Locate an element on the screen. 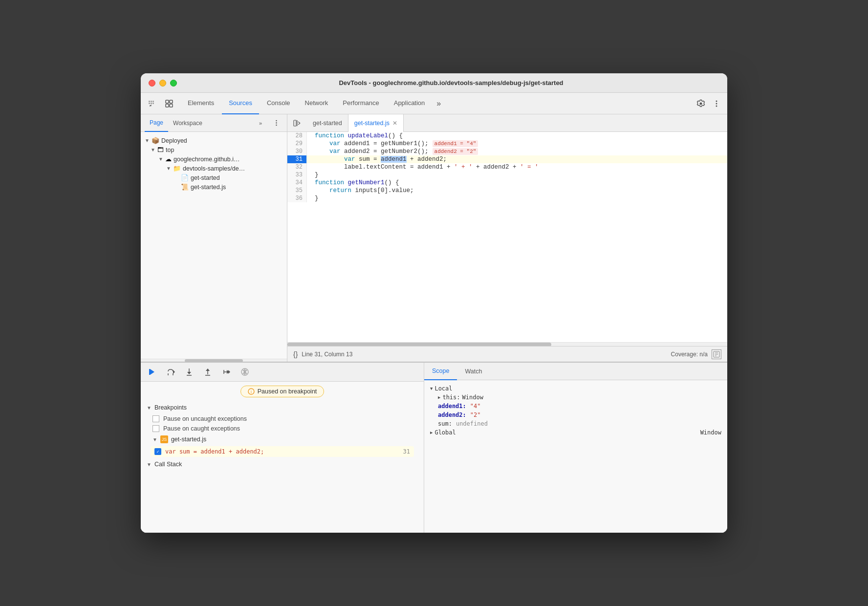  callstack-header: ▼ Call Stack is located at coordinates (282, 464).